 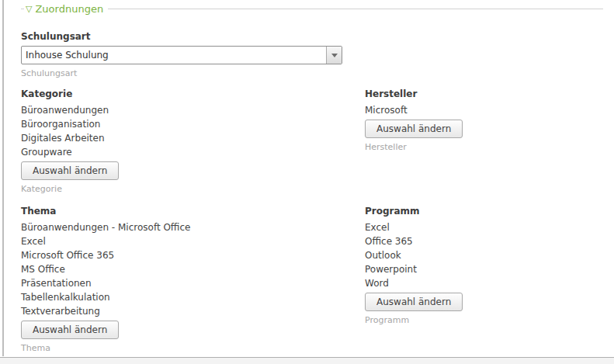 What do you see at coordinates (356, 9) in the screenshot?
I see `header-rule-right` at bounding box center [356, 9].